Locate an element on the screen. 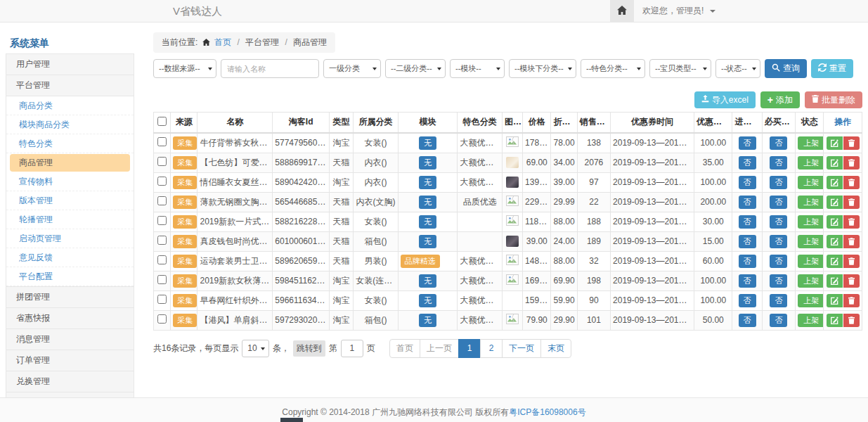  search-button: 查询 is located at coordinates (786, 69).